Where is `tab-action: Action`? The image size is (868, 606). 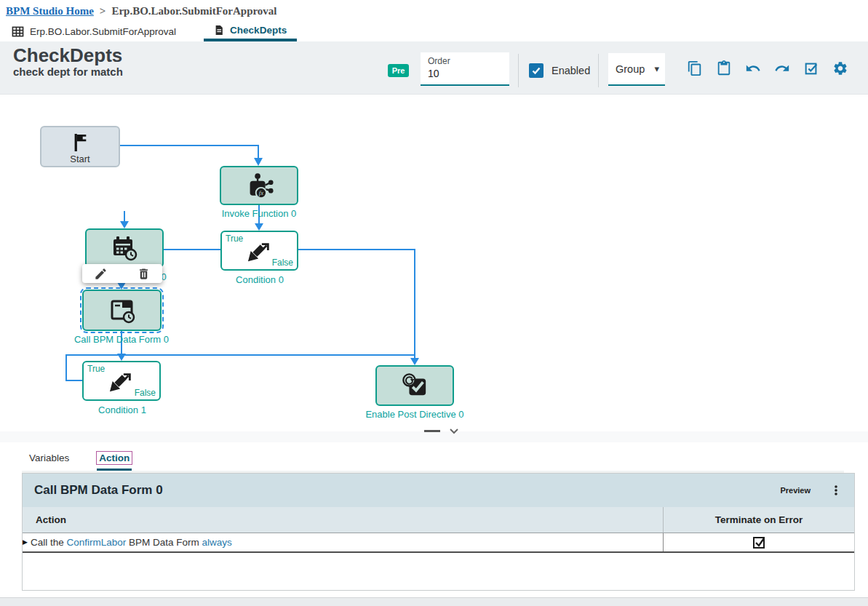 tab-action: Action is located at coordinates (114, 461).